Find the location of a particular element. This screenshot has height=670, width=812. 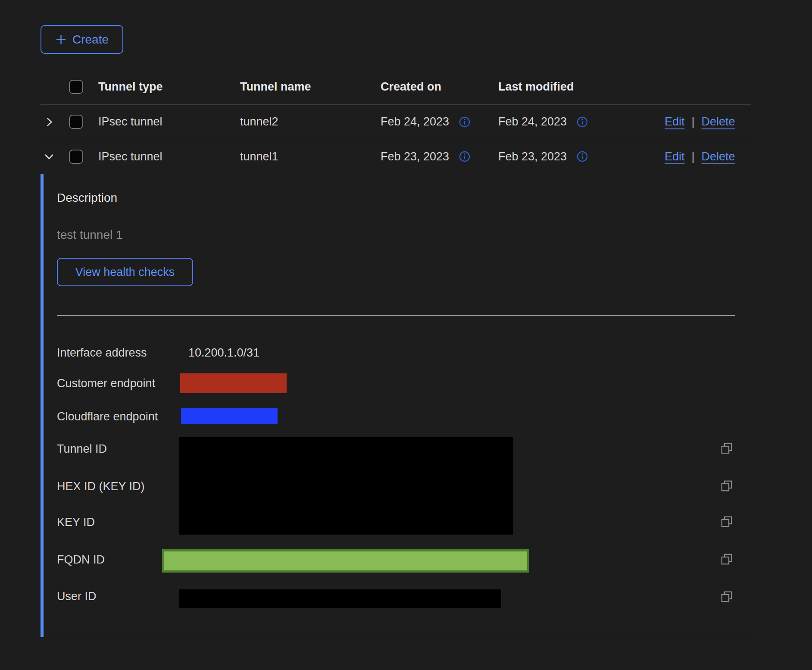

chevron-down-icon is located at coordinates (49, 157).